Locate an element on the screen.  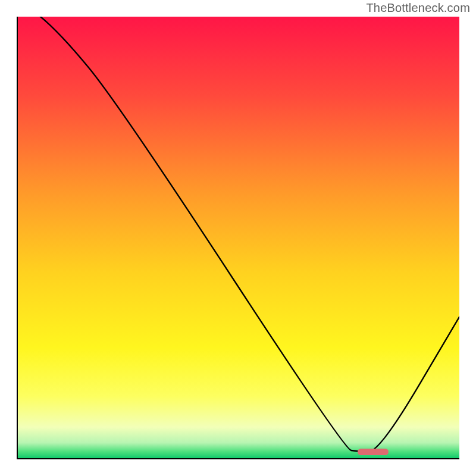
optimal-marker is located at coordinates (373, 452).